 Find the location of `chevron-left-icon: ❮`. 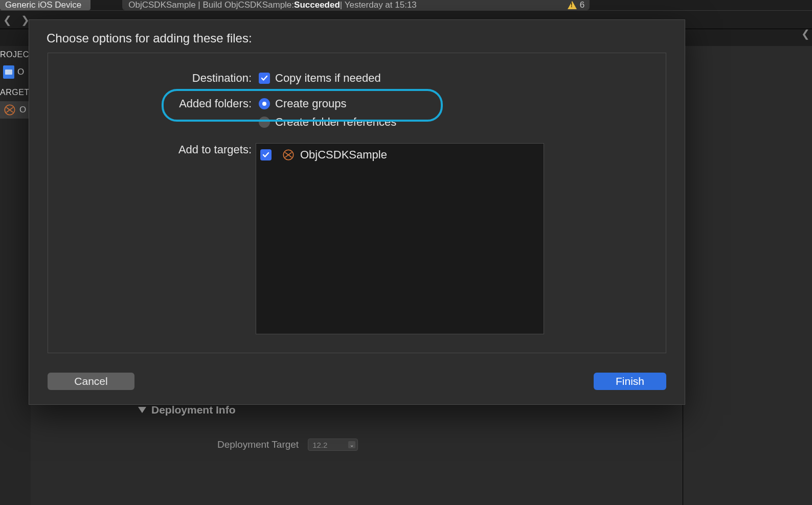

chevron-left-icon: ❮ is located at coordinates (806, 34).